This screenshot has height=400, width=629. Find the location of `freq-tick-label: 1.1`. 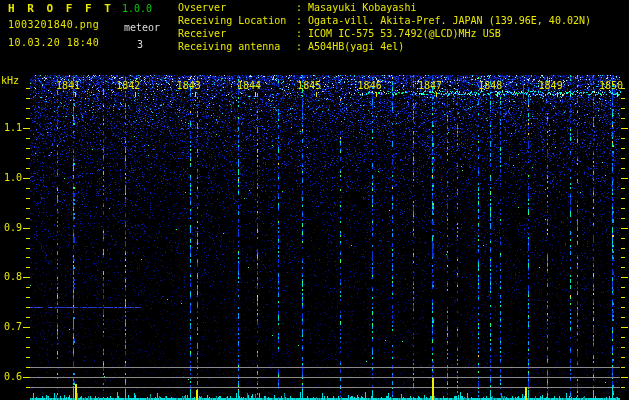

freq-tick-label: 1.1 is located at coordinates (11, 128).